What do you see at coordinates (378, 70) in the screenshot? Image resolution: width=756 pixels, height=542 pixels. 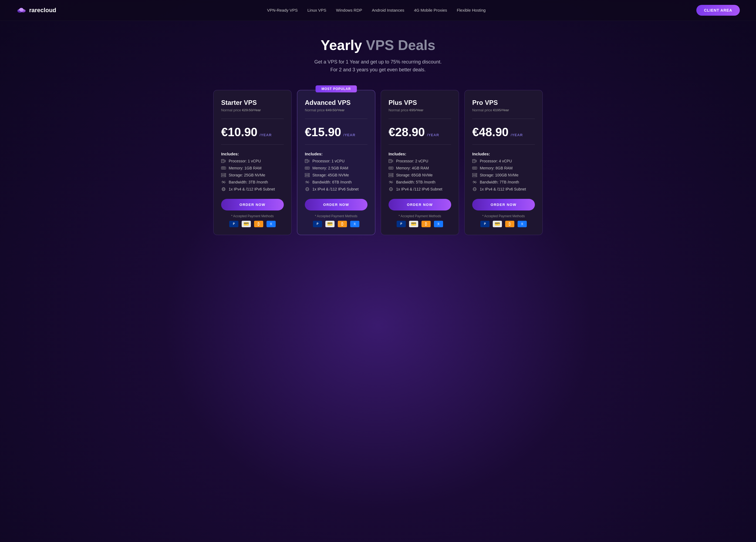 I see `hero-subtitle-line2: For 2 and 3 years you get even better de…` at bounding box center [378, 70].